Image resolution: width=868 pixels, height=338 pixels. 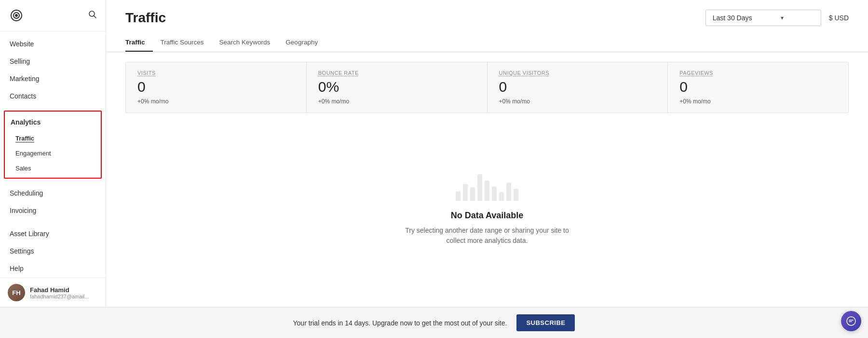 I want to click on tabs-bar: Traffic Traffic Sources Search Keywords …, so click(x=487, y=43).